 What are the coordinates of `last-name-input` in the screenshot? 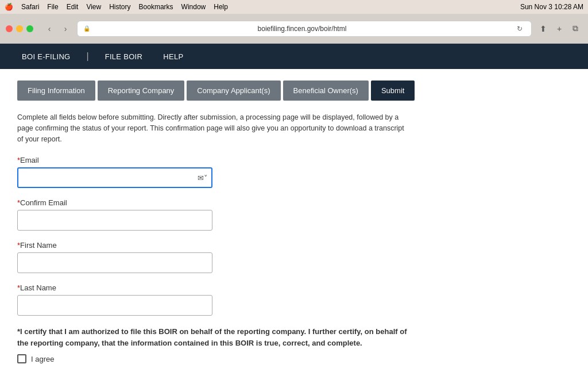 It's located at (115, 305).